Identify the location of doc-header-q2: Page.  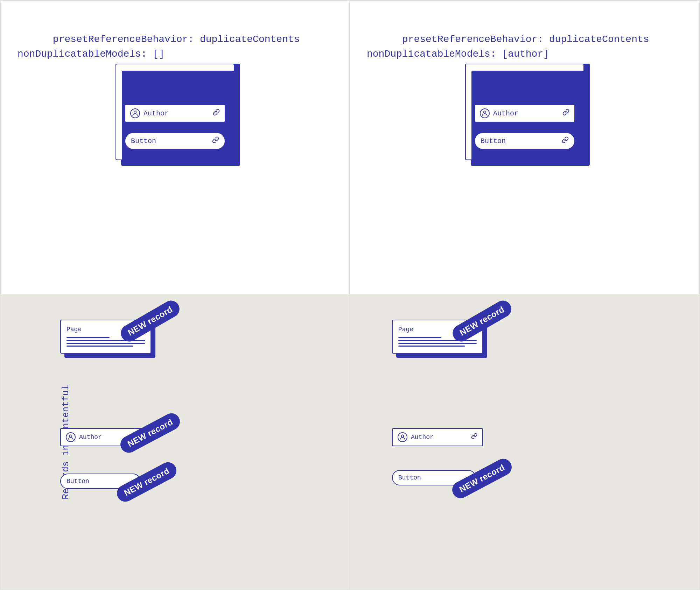
(525, 78).